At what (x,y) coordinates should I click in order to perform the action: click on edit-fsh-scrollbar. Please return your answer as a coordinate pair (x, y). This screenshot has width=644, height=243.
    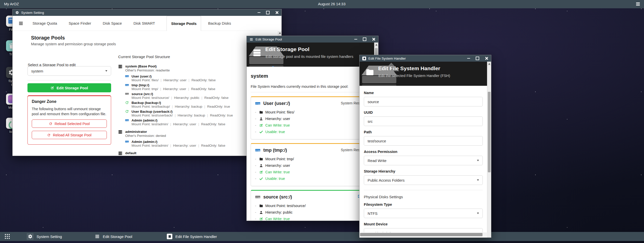
    Looking at the image, I should click on (489, 147).